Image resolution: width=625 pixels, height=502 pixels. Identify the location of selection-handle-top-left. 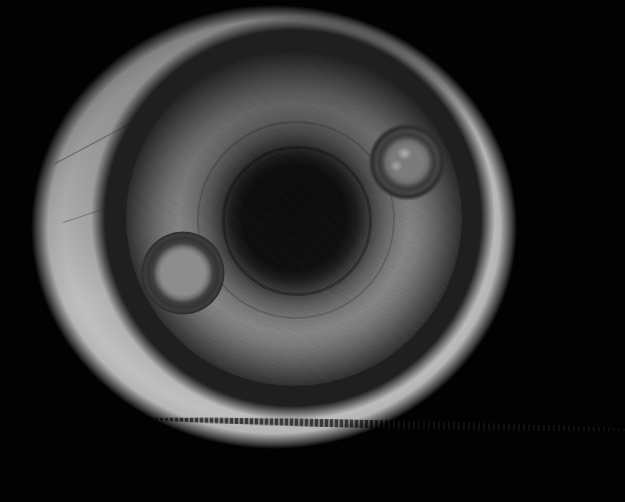
(2, 6).